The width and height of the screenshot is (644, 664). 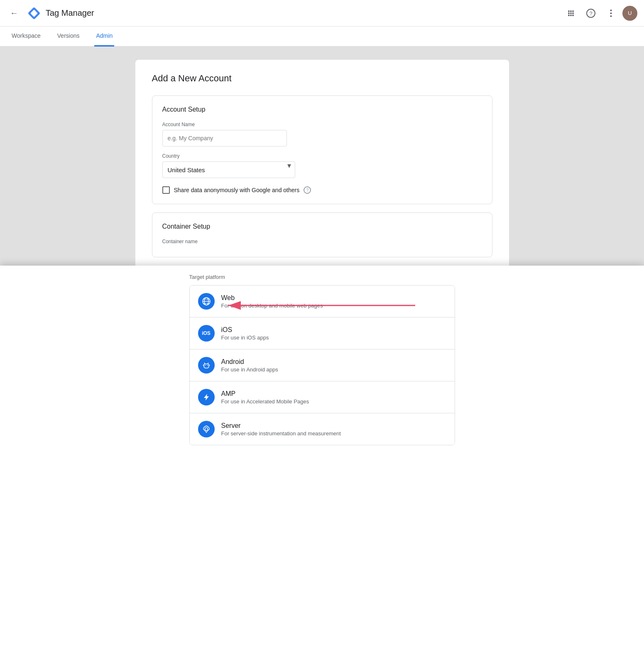 I want to click on share-data-checkbox, so click(x=166, y=190).